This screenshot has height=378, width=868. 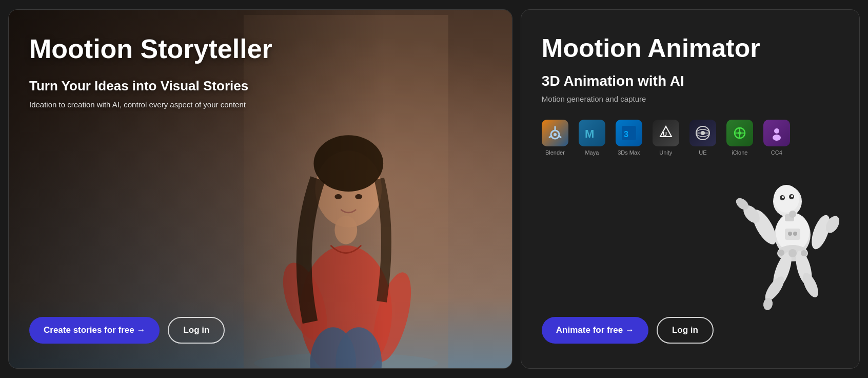 I want to click on storyteller-title: Mootion Storyteller, so click(x=163, y=49).